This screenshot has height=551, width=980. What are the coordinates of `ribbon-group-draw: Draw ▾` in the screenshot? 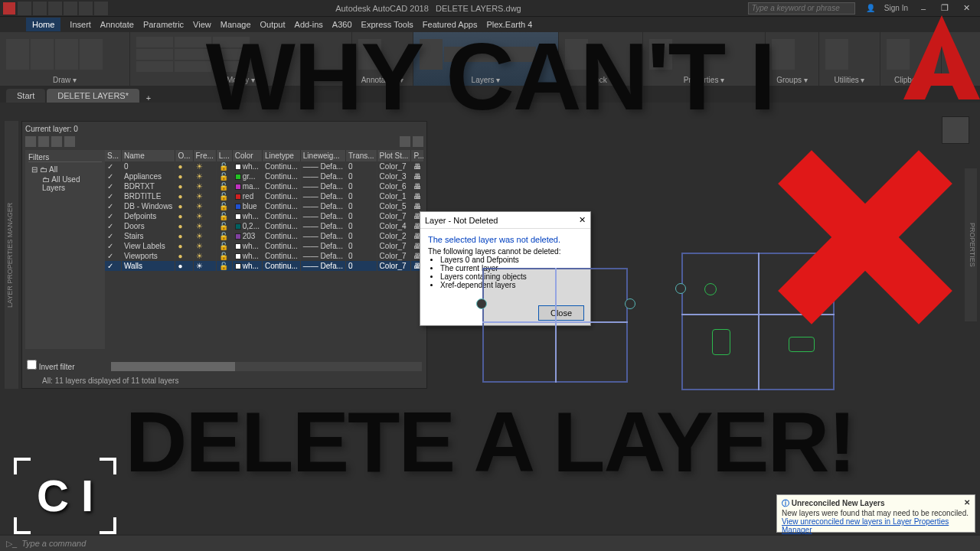 It's located at (64, 80).